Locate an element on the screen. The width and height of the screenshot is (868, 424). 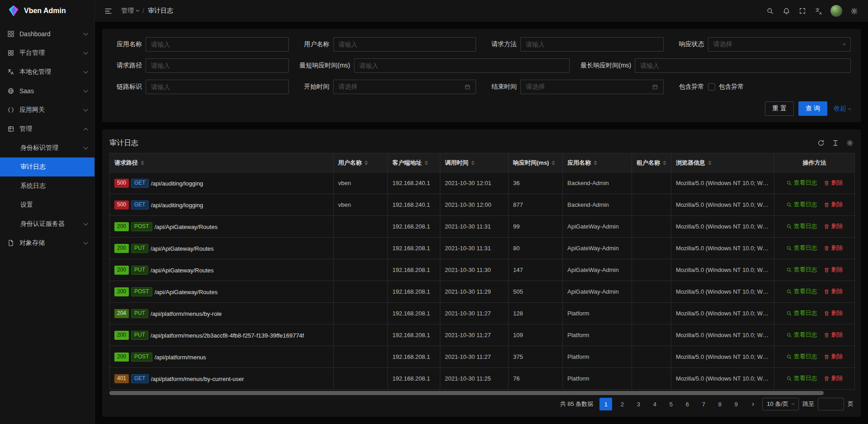
fullscreen-icon is located at coordinates (802, 11).